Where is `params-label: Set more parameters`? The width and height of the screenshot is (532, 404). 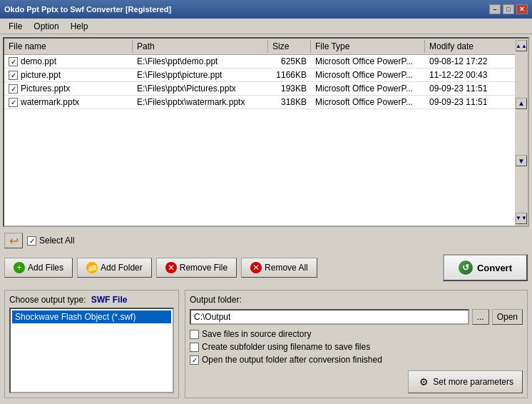 params-label: Set more parameters is located at coordinates (474, 382).